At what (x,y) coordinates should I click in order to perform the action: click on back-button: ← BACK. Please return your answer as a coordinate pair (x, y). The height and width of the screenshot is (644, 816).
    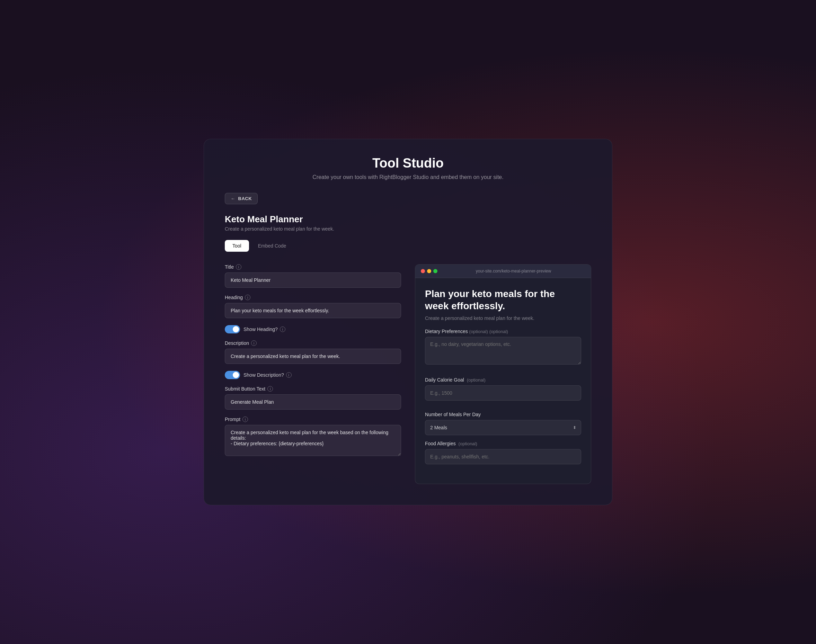
    Looking at the image, I should click on (241, 198).